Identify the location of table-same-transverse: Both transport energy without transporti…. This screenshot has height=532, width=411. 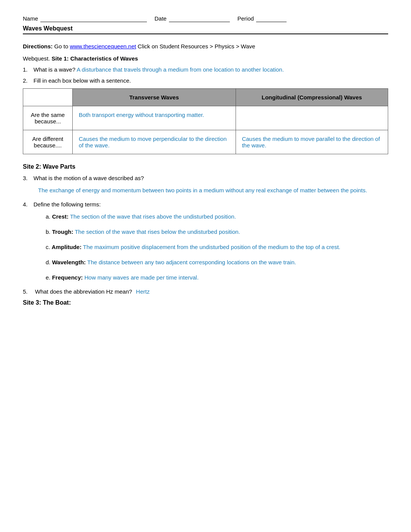
(155, 118).